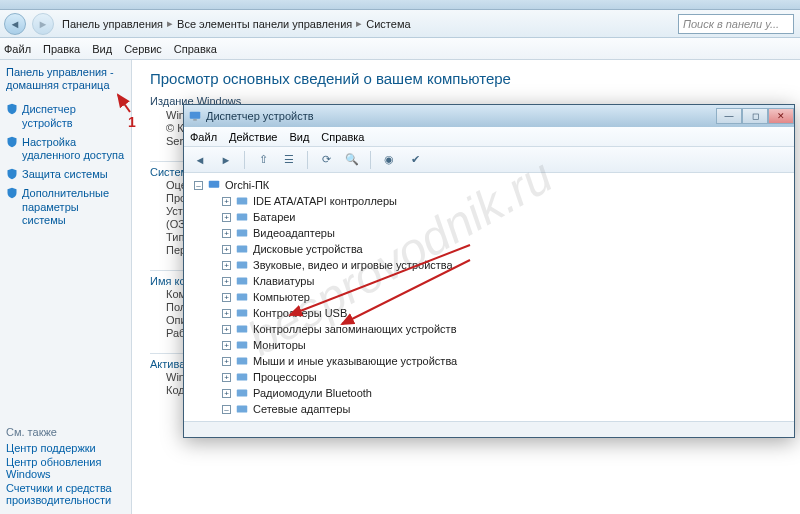  What do you see at coordinates (66, 467) in the screenshot?
I see `see-also-section: См. также Центр поддержки Центр обновлен…` at bounding box center [66, 467].